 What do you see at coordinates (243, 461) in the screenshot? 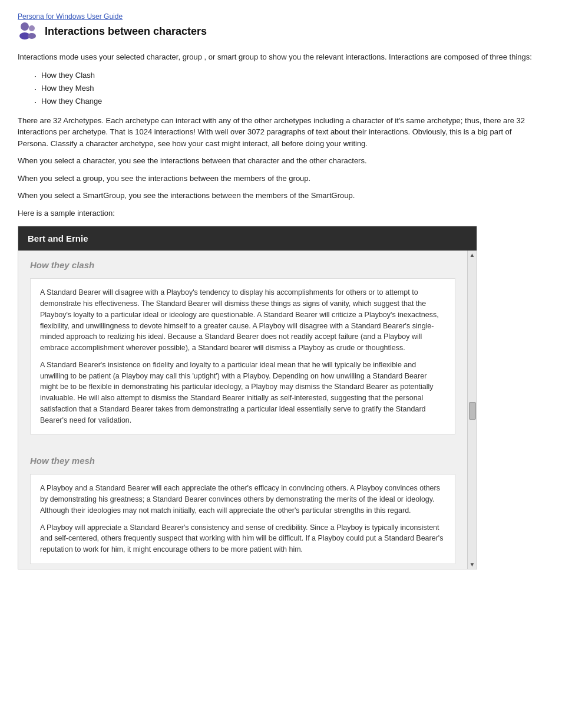
I see `mesh-section-title: How they mesh` at bounding box center [243, 461].